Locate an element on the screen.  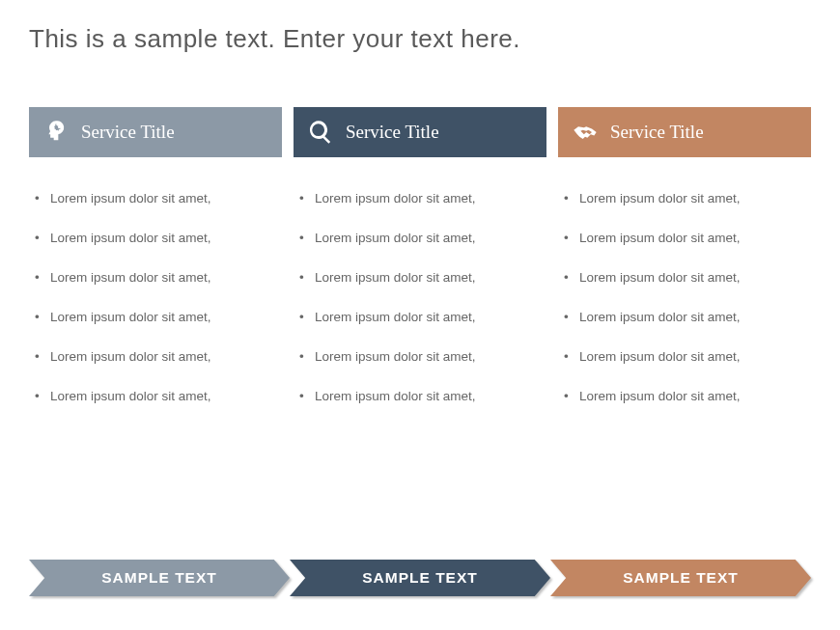
service-header-1-label: Service Title is located at coordinates (127, 132).